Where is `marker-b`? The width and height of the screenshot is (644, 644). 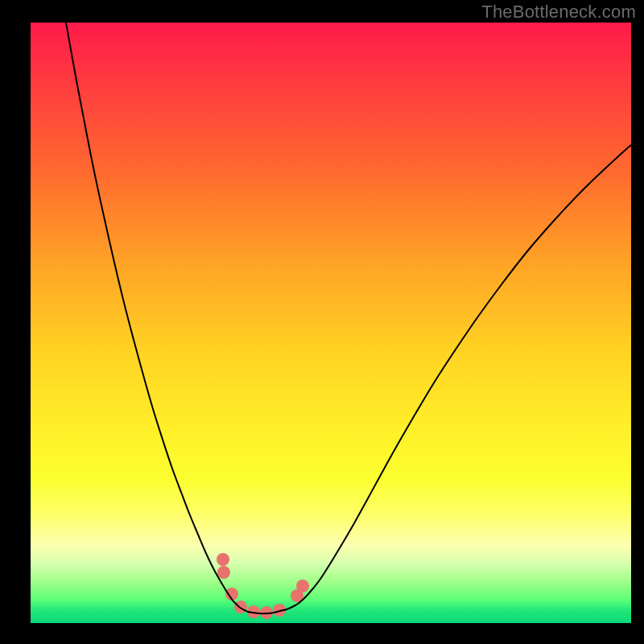 marker-b is located at coordinates (224, 572).